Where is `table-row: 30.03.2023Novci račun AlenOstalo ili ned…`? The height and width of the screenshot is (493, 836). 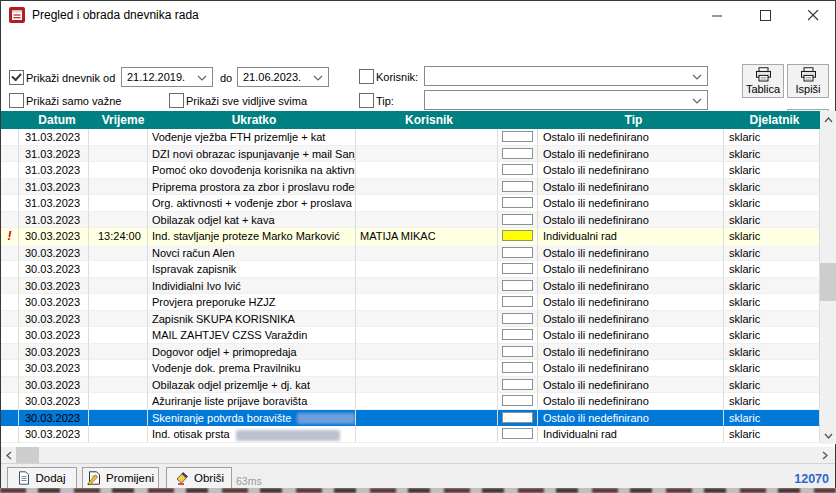
table-row: 30.03.2023Novci račun AlenOstalo ili ned… is located at coordinates (410, 254).